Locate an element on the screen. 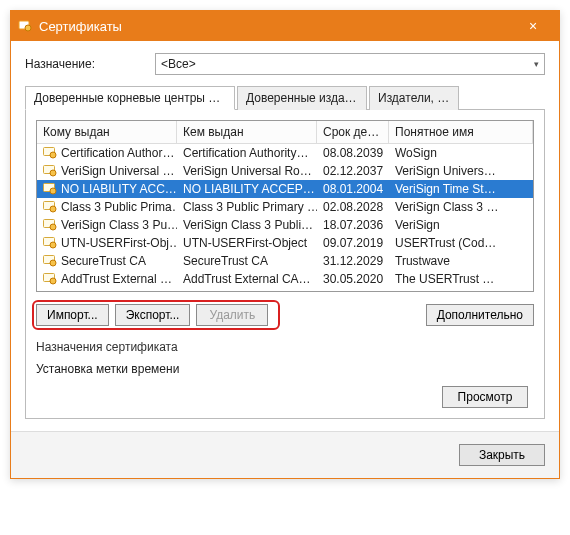 Image resolution: width=570 pixels, height=535 pixels. list-header: Кому выдан Кем выдан Срок де… Понятное и… is located at coordinates (285, 132).